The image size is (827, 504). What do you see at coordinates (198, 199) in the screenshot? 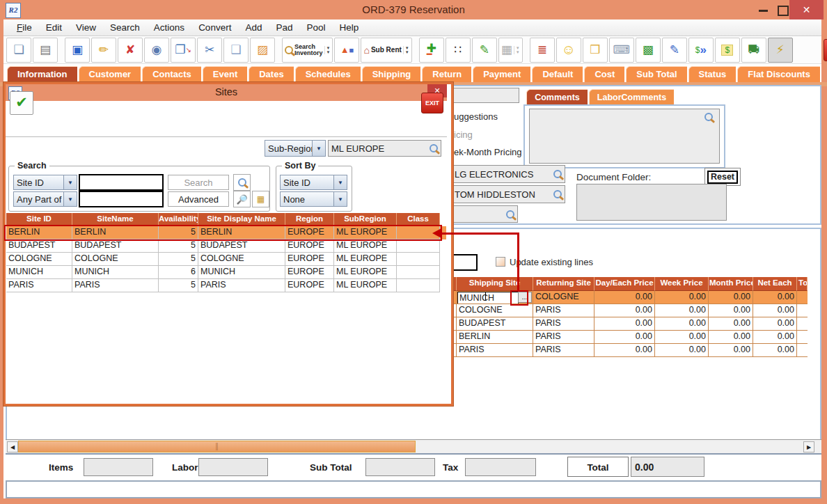
I see `advanced-button: Advanced` at bounding box center [198, 199].